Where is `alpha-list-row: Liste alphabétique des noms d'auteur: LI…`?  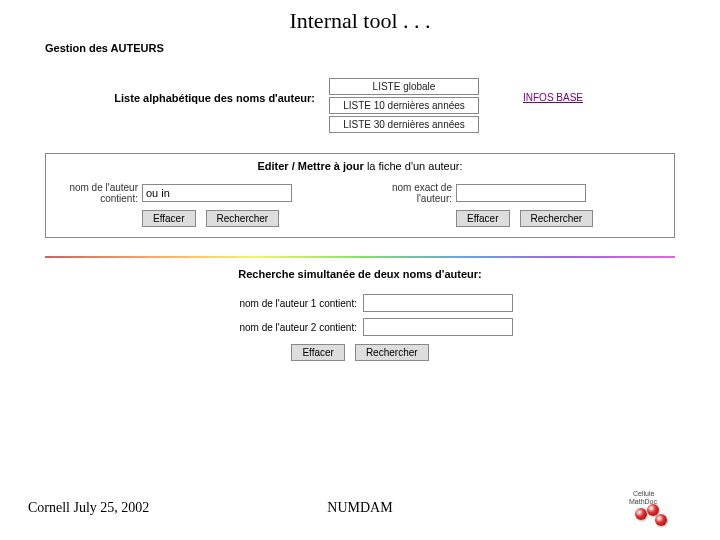 alpha-list-row: Liste alphabétique des noms d'auteur: LI… is located at coordinates (360, 106).